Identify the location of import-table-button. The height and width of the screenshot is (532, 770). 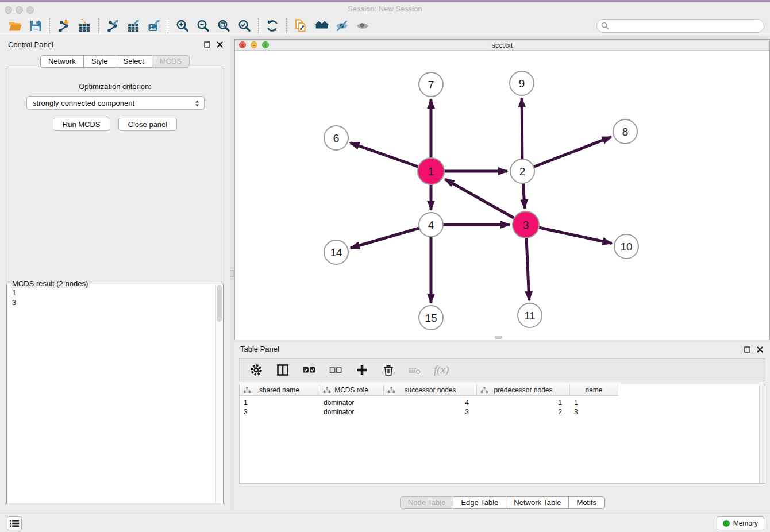
(84, 26).